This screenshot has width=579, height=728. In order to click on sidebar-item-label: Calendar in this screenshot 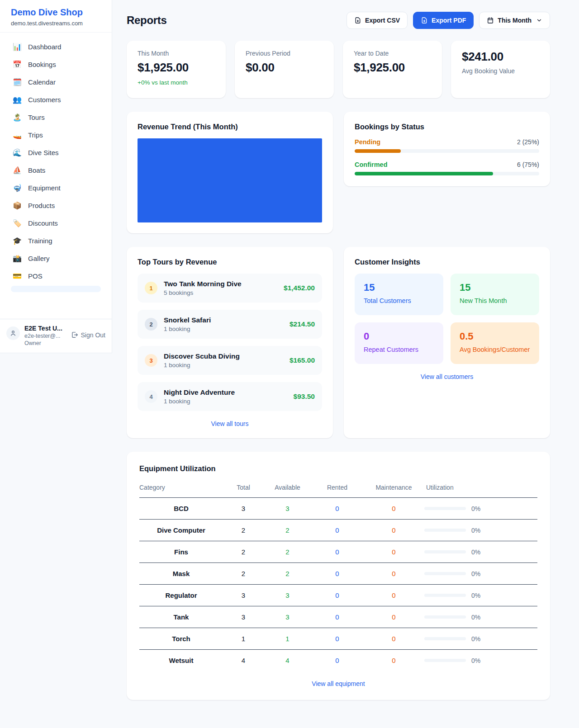, I will do `click(42, 82)`.